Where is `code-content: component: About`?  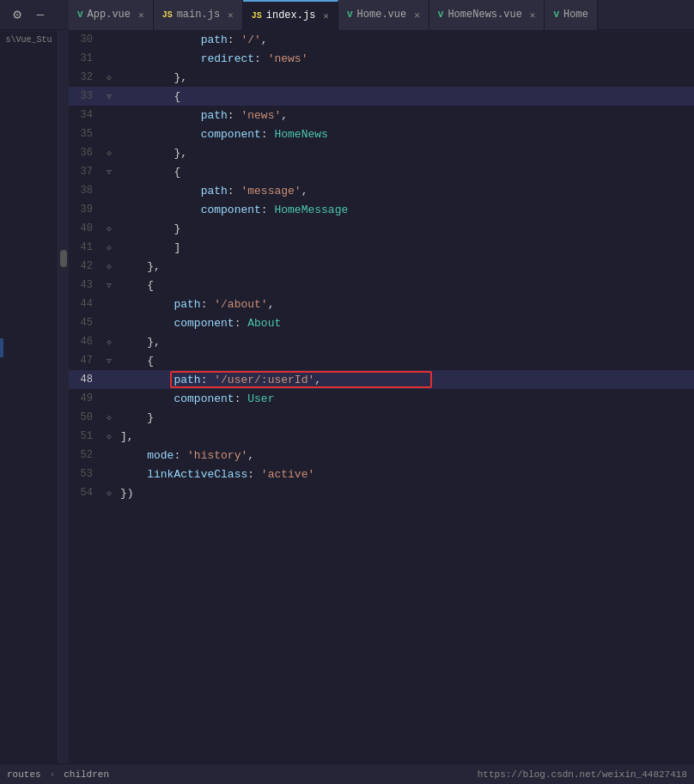
code-content: component: About is located at coordinates (405, 323).